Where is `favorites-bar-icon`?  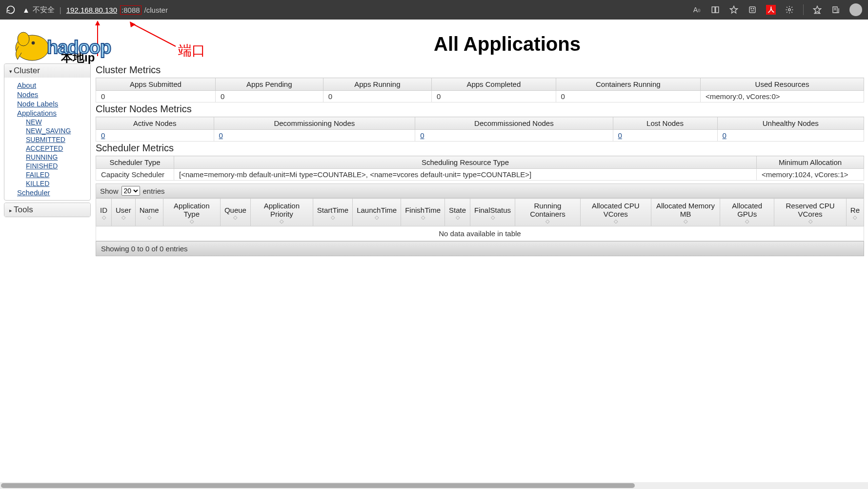 favorites-bar-icon is located at coordinates (817, 10).